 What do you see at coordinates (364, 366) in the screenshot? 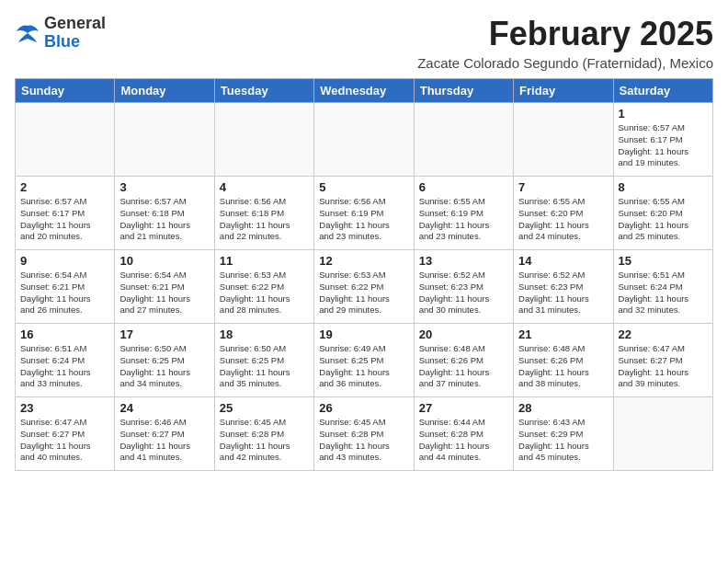
I see `day-info: Sunrise: 6:49 AM Sunset: 6:25 PM Dayligh…` at bounding box center [364, 366].